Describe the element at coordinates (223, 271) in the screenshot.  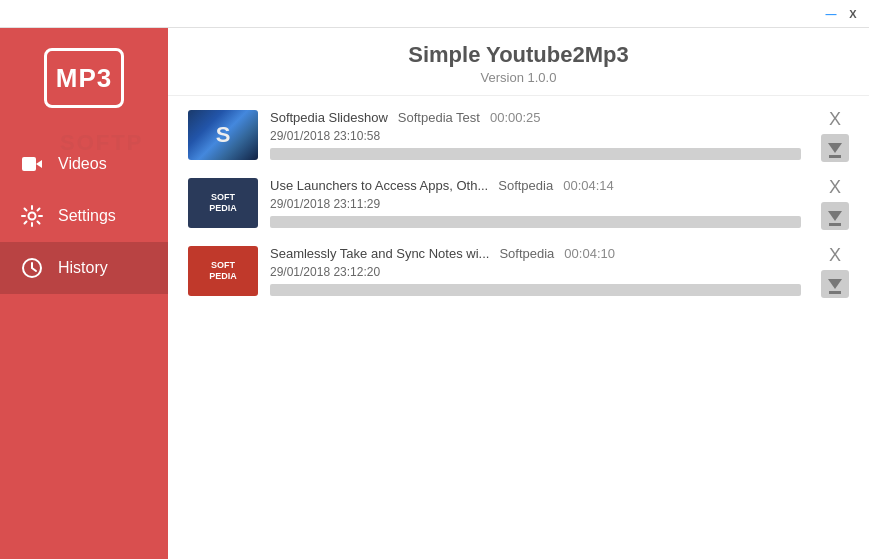
I see `thumbnail-3: SOFTPEDIA` at that location.